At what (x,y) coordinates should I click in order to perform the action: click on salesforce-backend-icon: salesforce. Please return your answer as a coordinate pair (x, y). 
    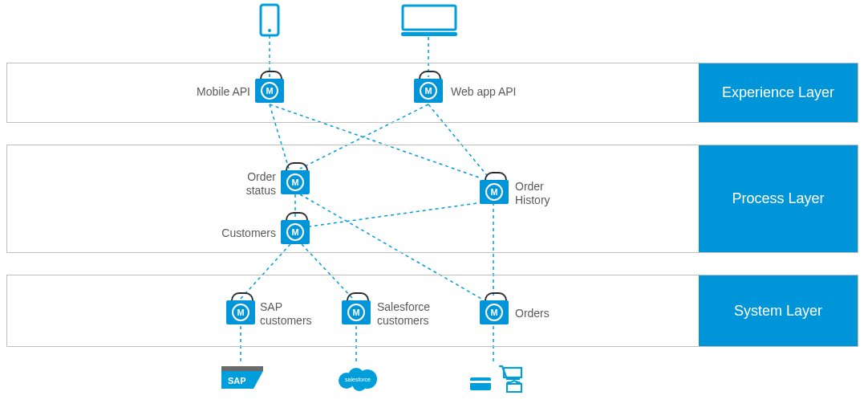
    Looking at the image, I should click on (358, 379).